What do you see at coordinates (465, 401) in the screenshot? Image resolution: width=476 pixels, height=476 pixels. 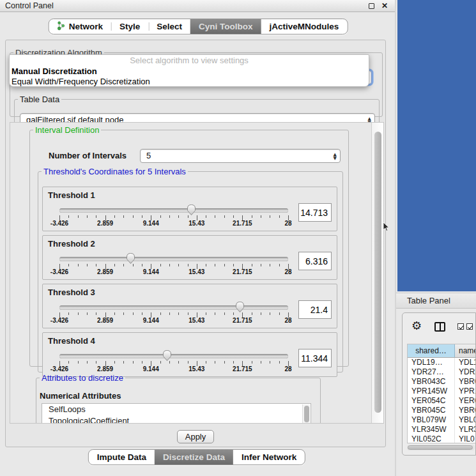 I see `cell-name: YER0` at bounding box center [465, 401].